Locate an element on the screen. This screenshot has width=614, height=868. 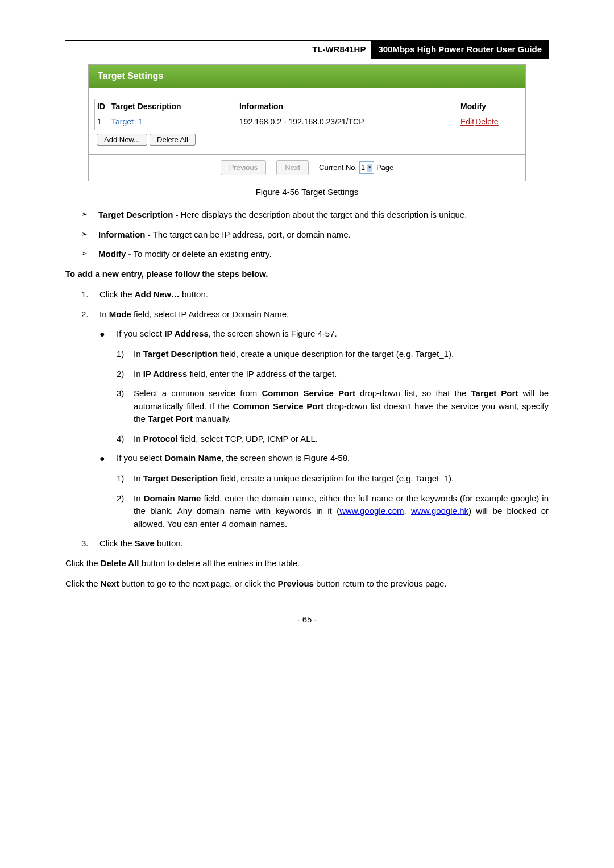
bullet-information: ➢ Information - The target can be IP add… is located at coordinates (315, 235).